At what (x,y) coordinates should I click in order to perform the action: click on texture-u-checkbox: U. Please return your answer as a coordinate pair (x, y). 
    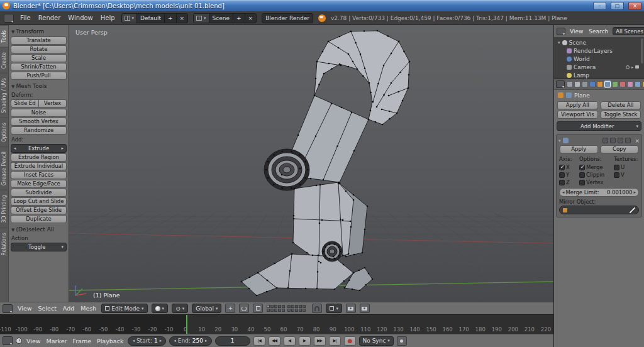
    Looking at the image, I should click on (626, 167).